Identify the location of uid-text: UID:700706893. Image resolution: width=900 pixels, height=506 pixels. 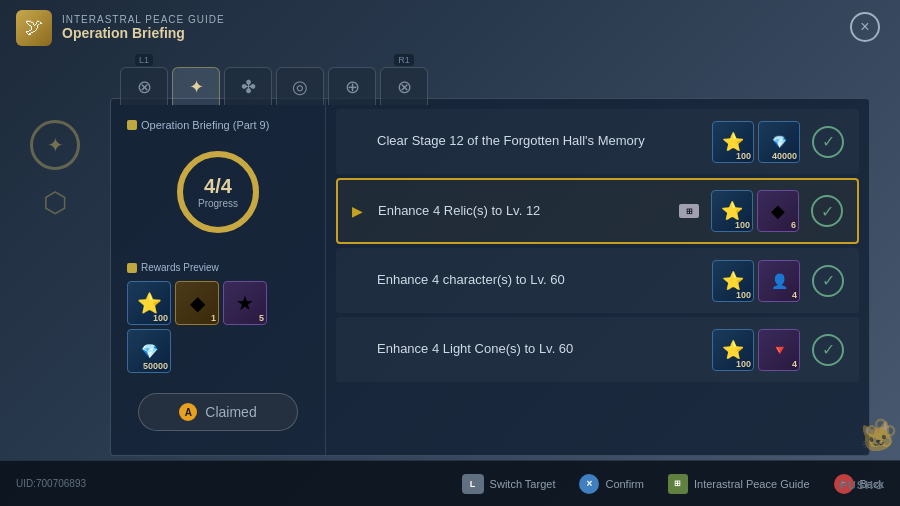
(51, 484).